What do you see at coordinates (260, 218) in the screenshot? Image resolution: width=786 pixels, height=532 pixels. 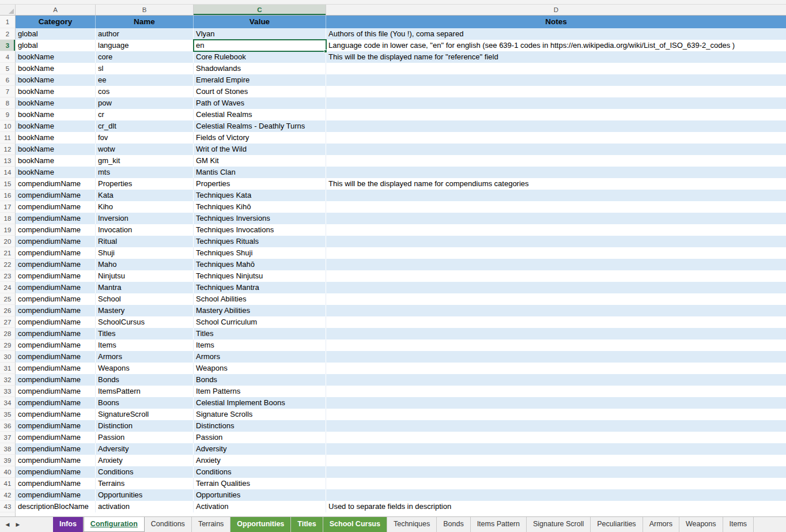 I see `cell-value: Techniques Inversions` at bounding box center [260, 218].